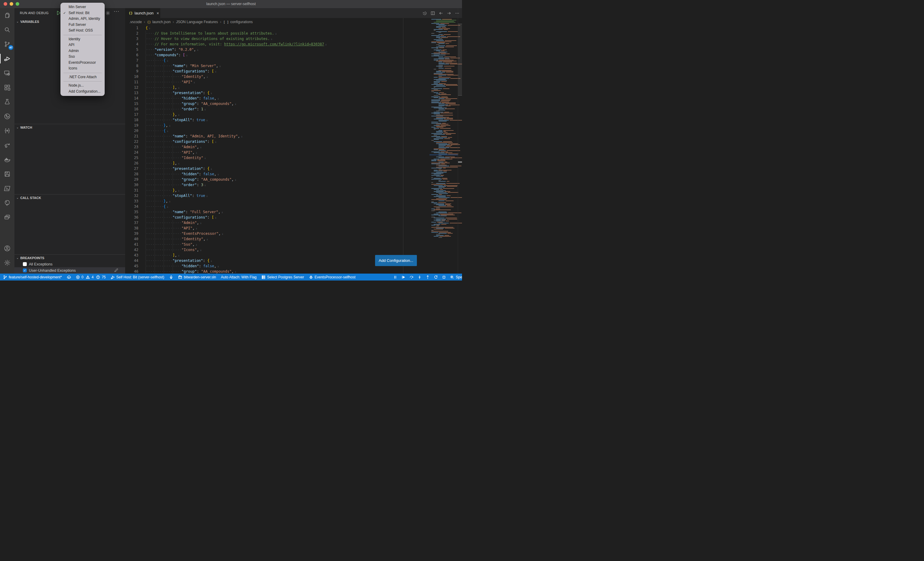  What do you see at coordinates (132, 49) in the screenshot?
I see `gutter-line-number: 5` at bounding box center [132, 49].